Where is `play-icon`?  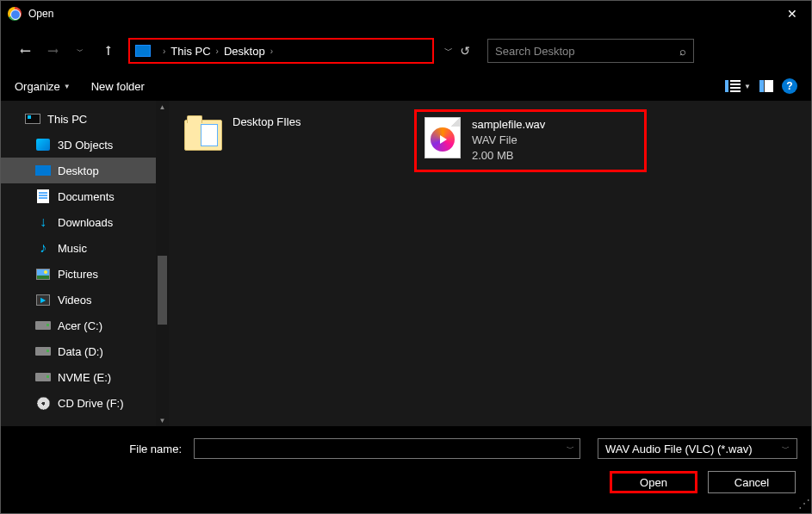 play-icon is located at coordinates (443, 139).